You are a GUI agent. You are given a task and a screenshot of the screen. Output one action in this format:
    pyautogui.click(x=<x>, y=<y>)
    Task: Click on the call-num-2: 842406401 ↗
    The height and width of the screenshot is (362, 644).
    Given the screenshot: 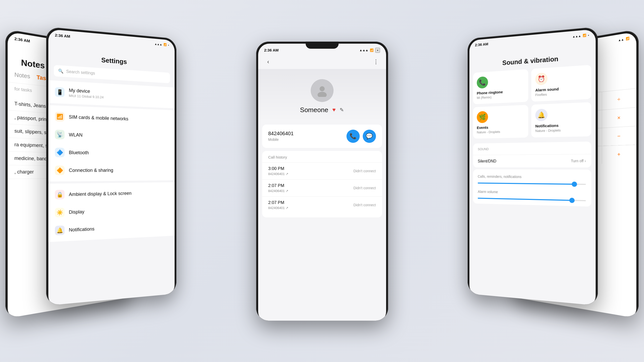 What is the action you would take?
    pyautogui.click(x=278, y=191)
    